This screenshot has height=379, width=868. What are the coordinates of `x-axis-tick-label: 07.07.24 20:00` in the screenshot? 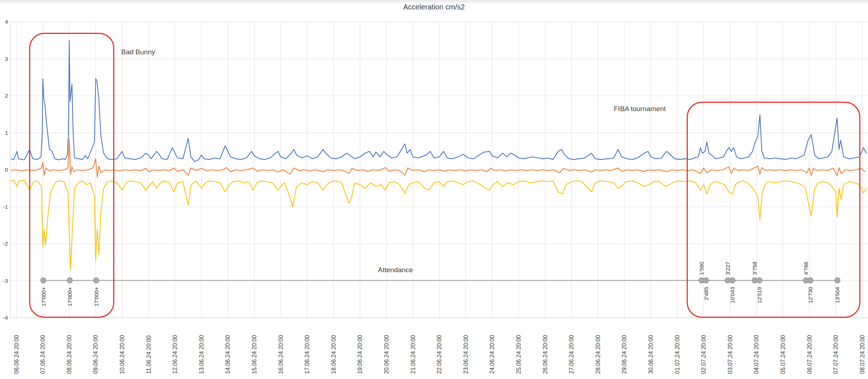 It's located at (836, 354).